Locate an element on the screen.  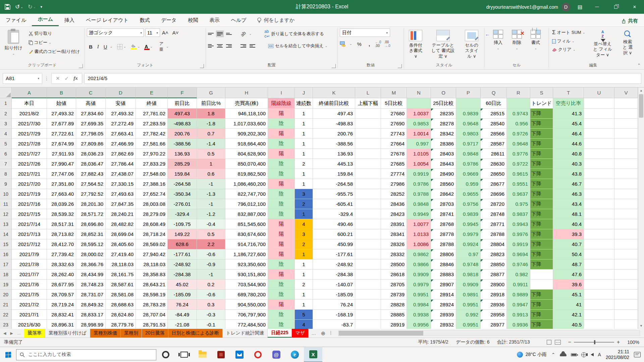
cell-M10: 28252 is located at coordinates (394, 194).